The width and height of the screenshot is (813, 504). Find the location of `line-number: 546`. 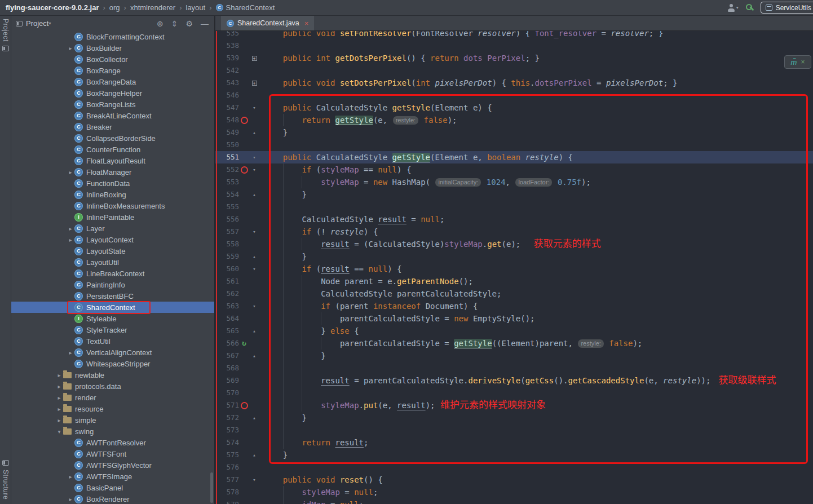

line-number: 546 is located at coordinates (227, 95).